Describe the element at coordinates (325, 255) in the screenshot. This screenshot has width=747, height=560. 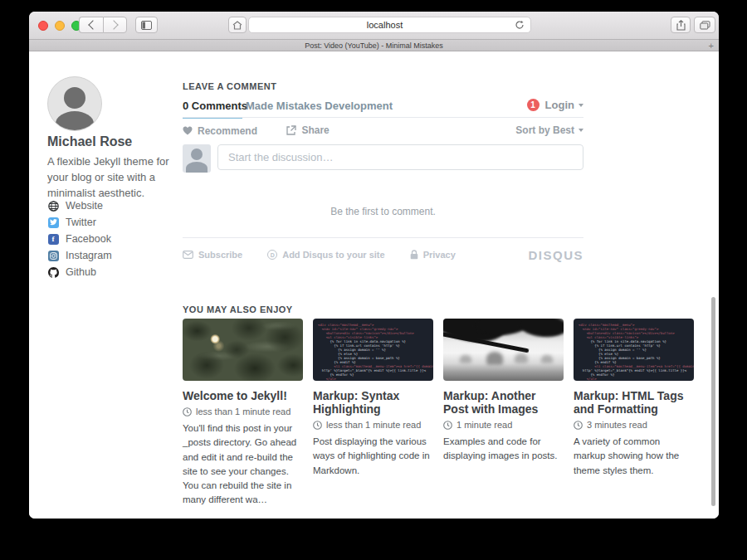
I see `add-disqus-link: D Add Disqus to your site` at that location.